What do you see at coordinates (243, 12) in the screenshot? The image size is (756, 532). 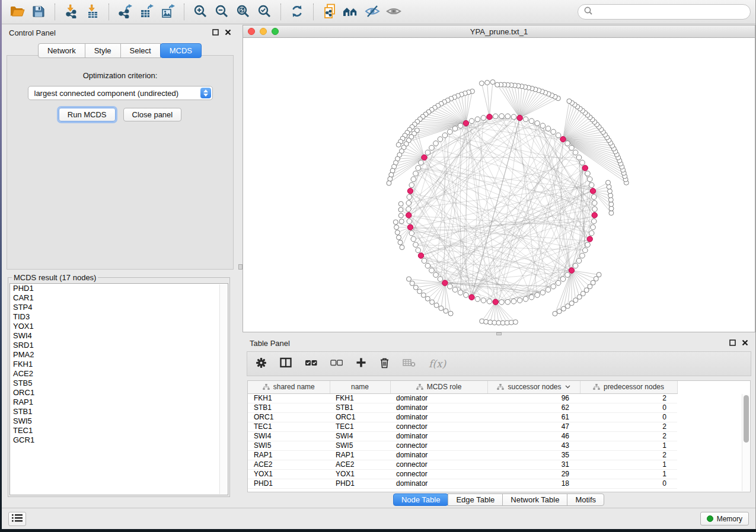 I see `zoom-fit-icon` at bounding box center [243, 12].